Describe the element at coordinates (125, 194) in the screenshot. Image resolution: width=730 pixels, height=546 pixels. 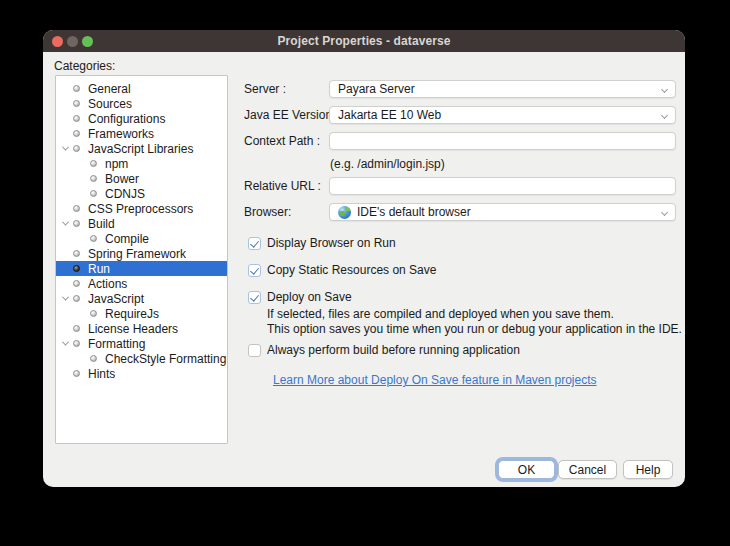
I see `category-item-label: CDNJS` at that location.